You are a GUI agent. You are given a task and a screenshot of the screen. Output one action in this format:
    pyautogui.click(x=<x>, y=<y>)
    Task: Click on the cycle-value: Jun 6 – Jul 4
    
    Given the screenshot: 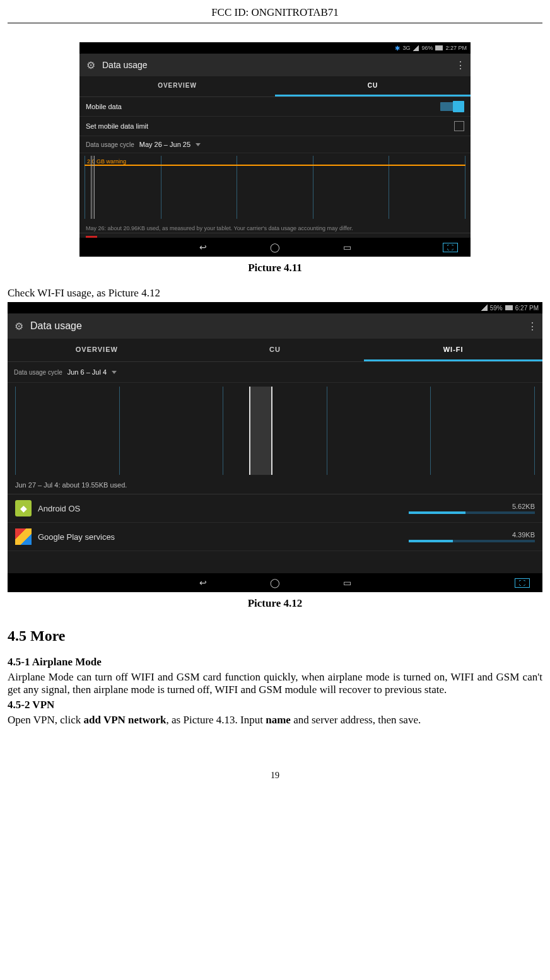 What is the action you would take?
    pyautogui.click(x=87, y=372)
    